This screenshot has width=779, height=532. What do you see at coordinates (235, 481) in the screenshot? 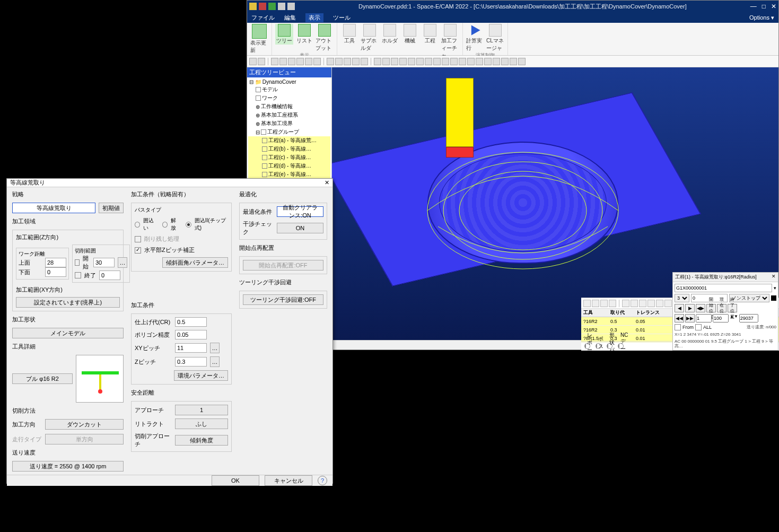
I see `ok-button: OK` at bounding box center [235, 481].